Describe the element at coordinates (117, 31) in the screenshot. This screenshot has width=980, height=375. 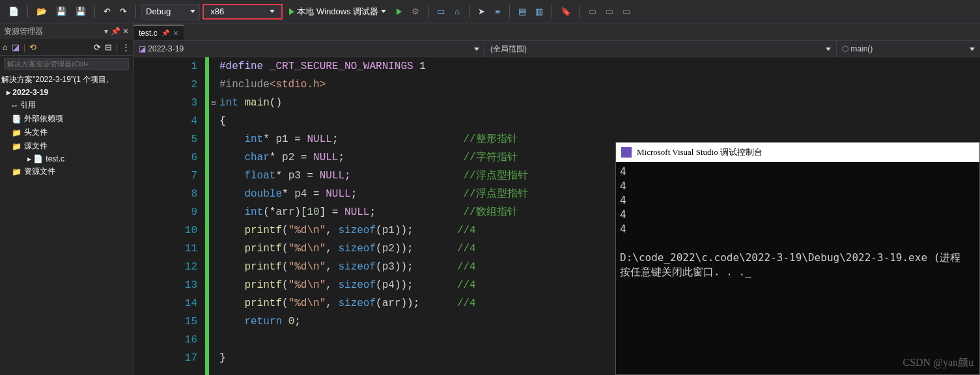
I see `explorer-header-controls: ▾ 📌 ✕` at that location.